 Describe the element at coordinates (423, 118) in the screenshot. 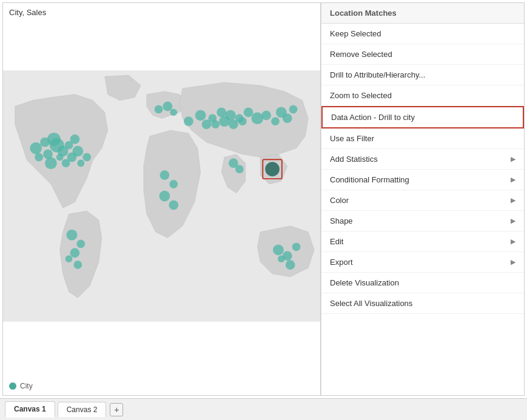

I see `menu-item-data-action-drill: Data Action - Drill to city` at that location.